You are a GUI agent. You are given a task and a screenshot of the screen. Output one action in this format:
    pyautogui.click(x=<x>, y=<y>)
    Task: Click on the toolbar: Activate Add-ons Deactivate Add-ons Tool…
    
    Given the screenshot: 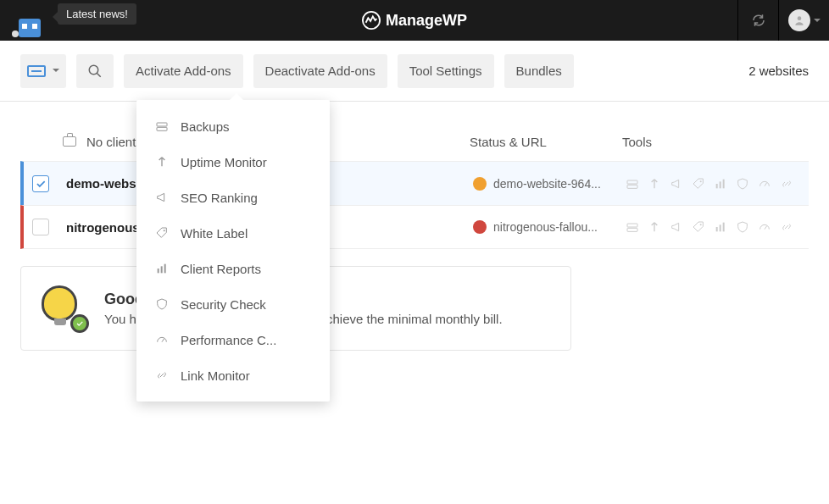 What is the action you would take?
    pyautogui.click(x=414, y=71)
    